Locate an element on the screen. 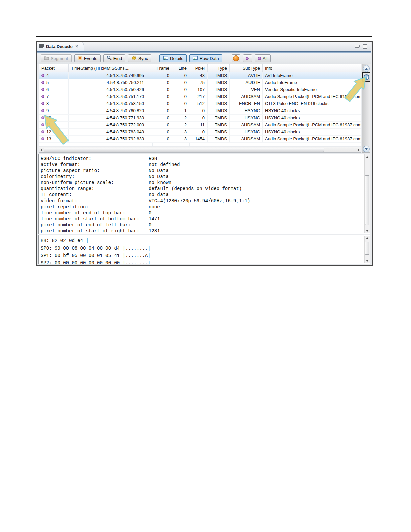 The image size is (411, 532). cell-line: 2 is located at coordinates (181, 125).